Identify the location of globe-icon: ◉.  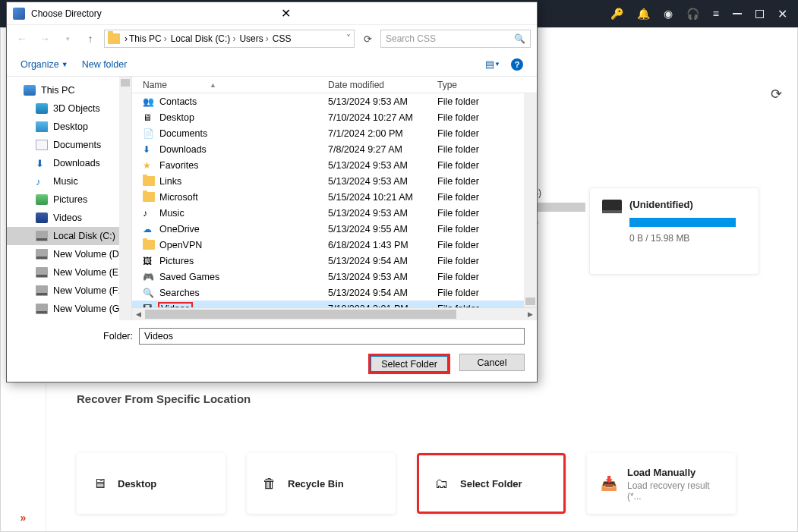
(668, 14).